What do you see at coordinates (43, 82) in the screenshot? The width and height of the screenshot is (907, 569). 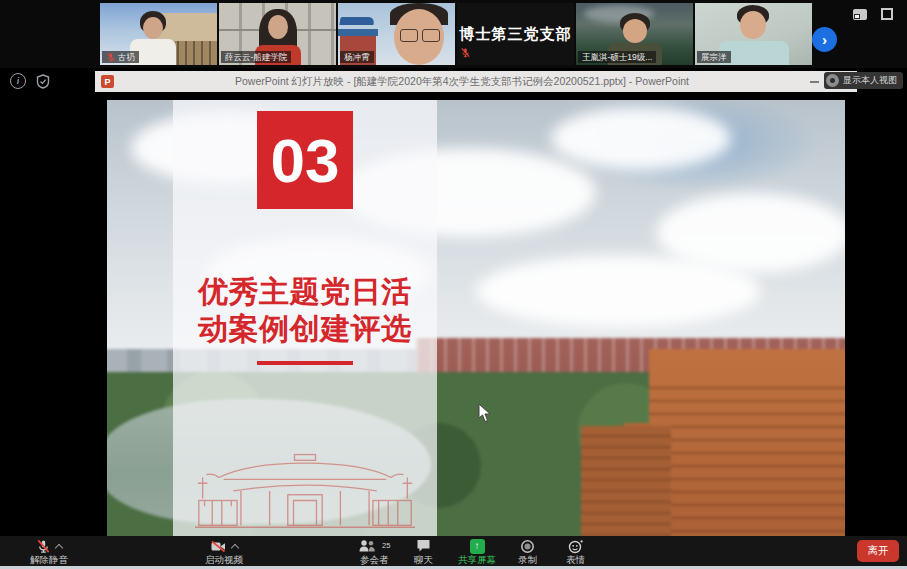 I see `security-shield-icon` at bounding box center [43, 82].